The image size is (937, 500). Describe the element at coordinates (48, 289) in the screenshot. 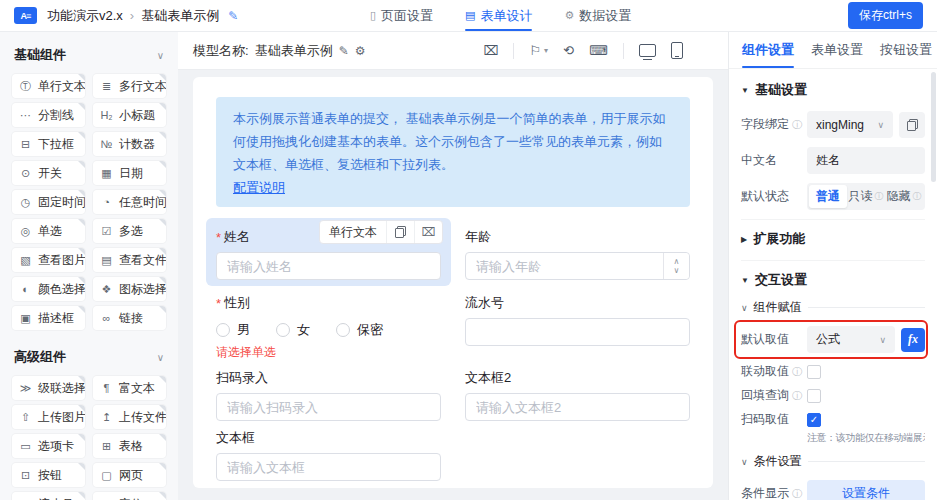

I see `component-item: ◐颜色选择` at that location.